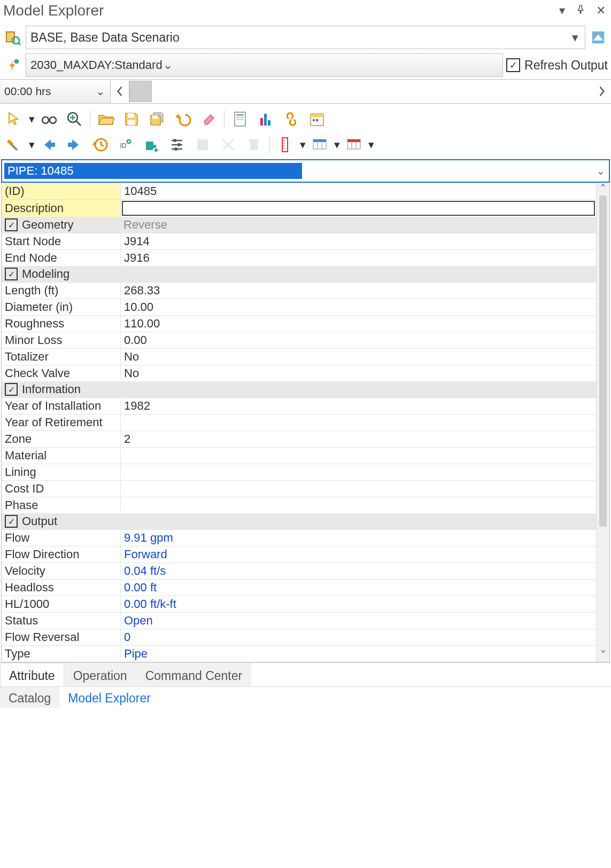 The width and height of the screenshot is (611, 868). I want to click on prop-lining: Lining, so click(299, 472).